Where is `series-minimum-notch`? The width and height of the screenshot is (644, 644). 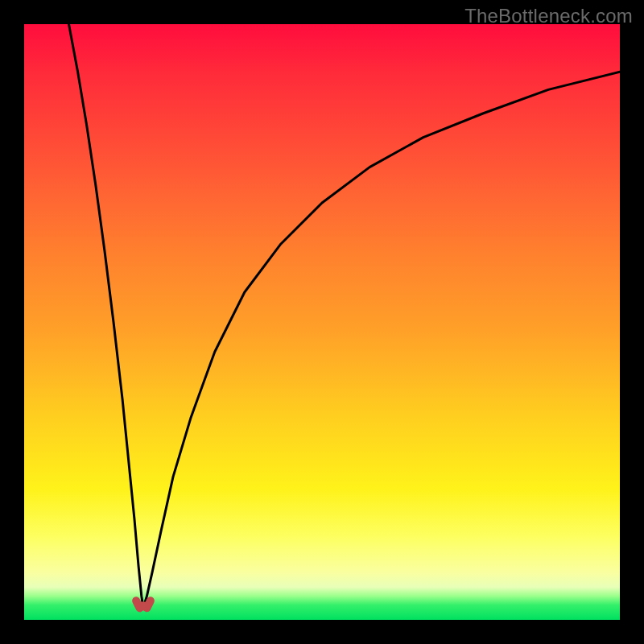 series-minimum-notch is located at coordinates (143, 604).